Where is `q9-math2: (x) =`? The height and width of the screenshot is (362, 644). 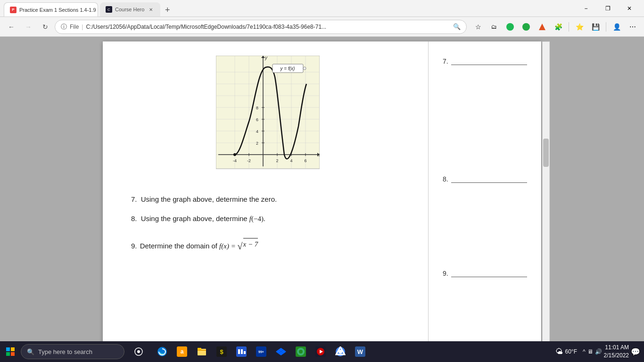
q9-math2: (x) = is located at coordinates (229, 246).